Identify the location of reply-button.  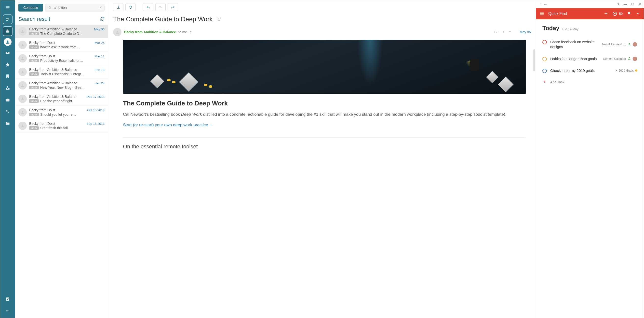
(148, 7).